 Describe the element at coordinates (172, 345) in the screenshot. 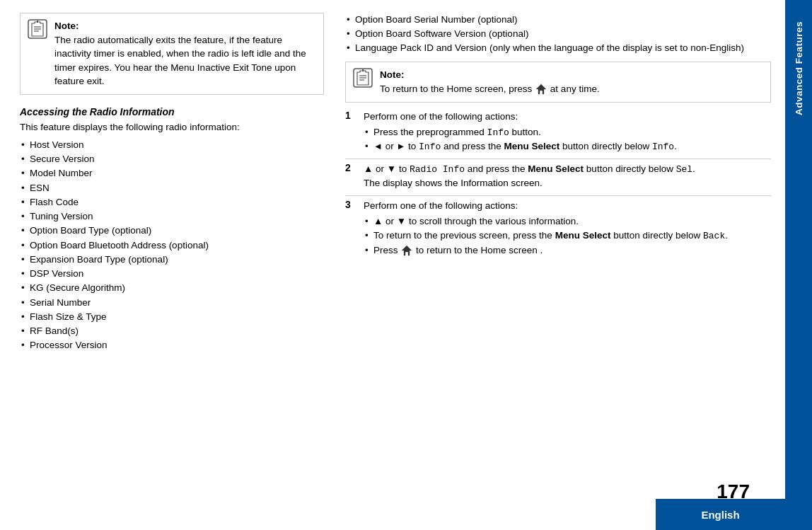

I see `list-item: Processor Version` at that location.